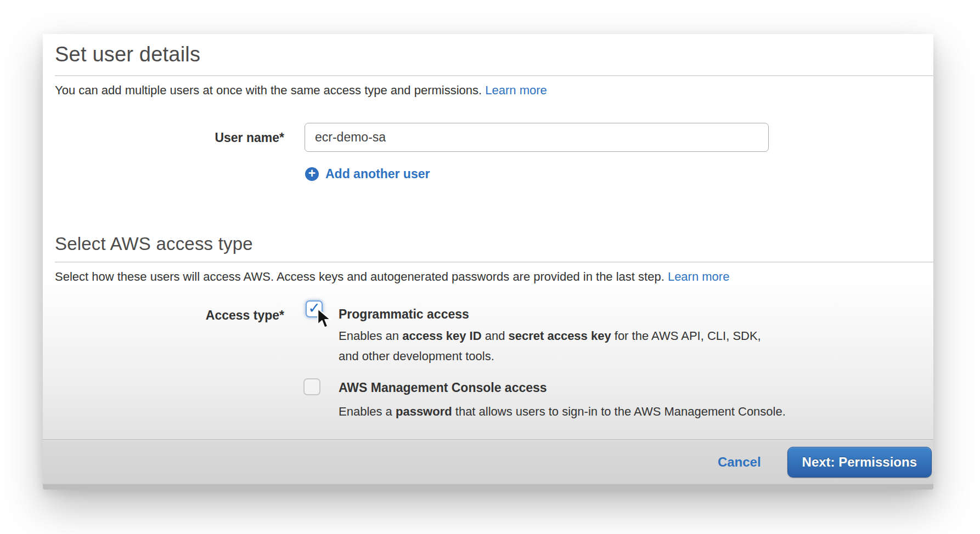 The image size is (980, 534). I want to click on access-type-section-title: Select AWS access type, so click(154, 244).